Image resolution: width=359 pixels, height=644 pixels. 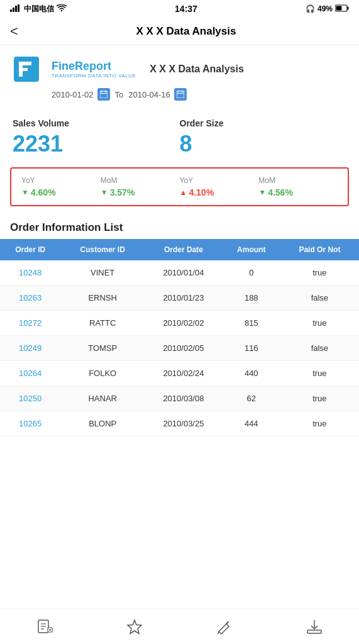 What do you see at coordinates (45, 627) in the screenshot?
I see `nav-report-button` at bounding box center [45, 627].